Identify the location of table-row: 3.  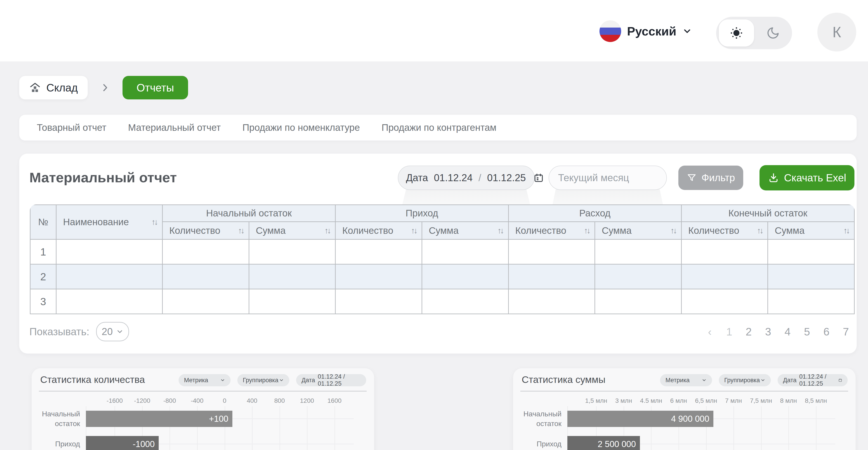
(442, 301).